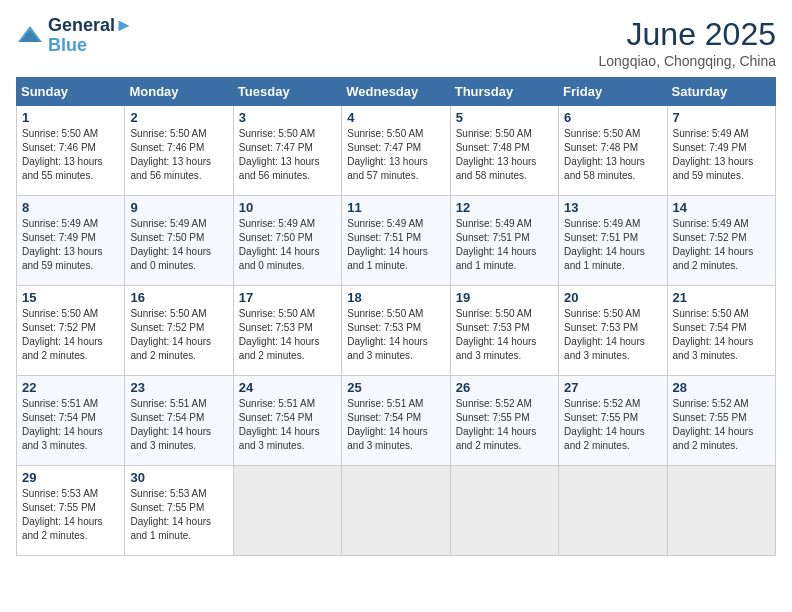  Describe the element at coordinates (179, 331) in the screenshot. I see `day-cell: 16Sunrise: 5:50 AM Sunset: 7:52 PM Dayli…` at that location.